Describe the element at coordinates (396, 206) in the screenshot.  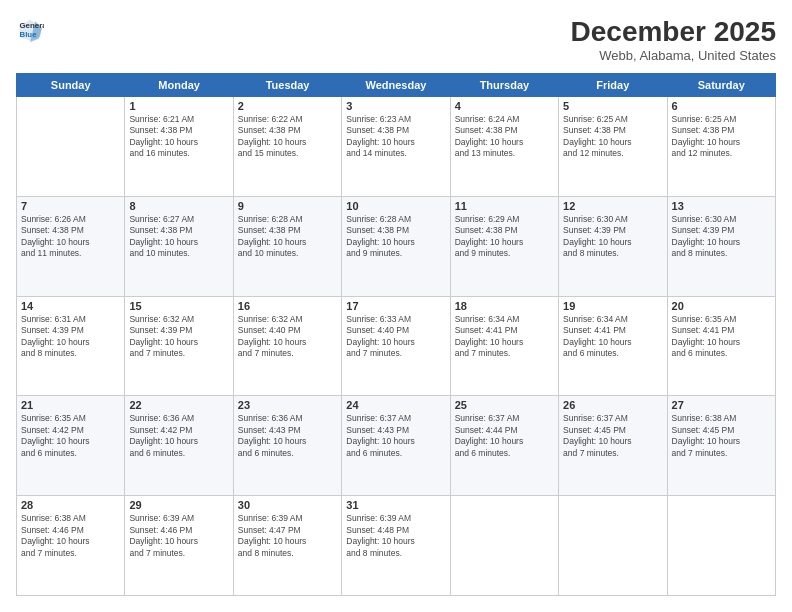
I see `day-number: 10` at that location.